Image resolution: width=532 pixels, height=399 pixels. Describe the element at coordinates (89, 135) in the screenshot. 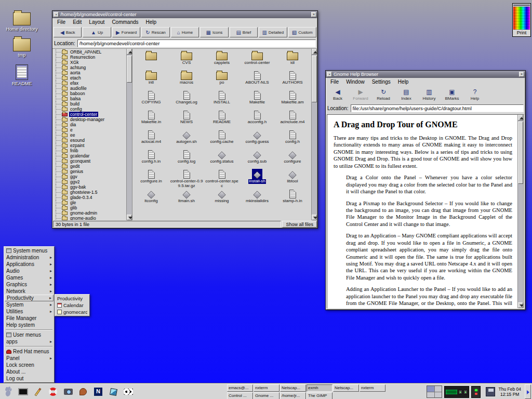

I see `tree-item: ee` at that location.